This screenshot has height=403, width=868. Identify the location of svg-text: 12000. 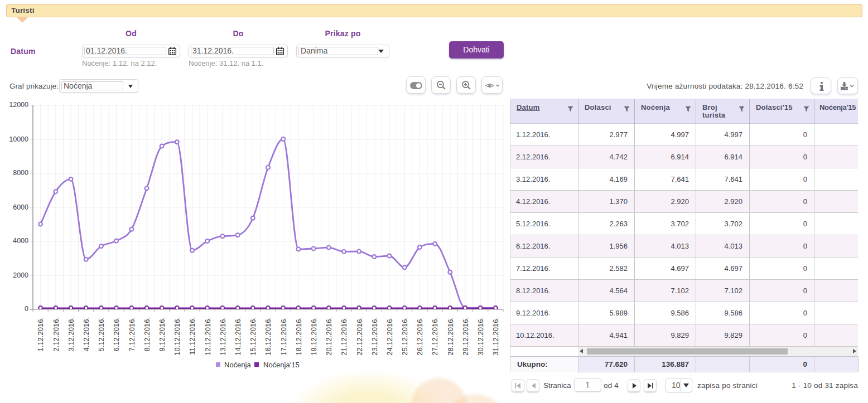
(19, 105).